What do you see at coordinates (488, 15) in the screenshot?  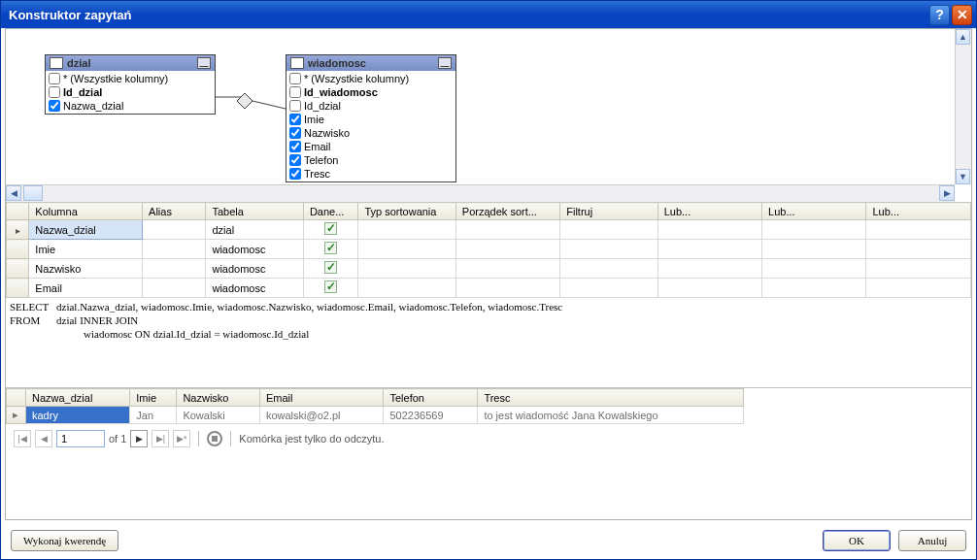 I see `titlebar: Konstruktor zapytań ? ✕` at bounding box center [488, 15].